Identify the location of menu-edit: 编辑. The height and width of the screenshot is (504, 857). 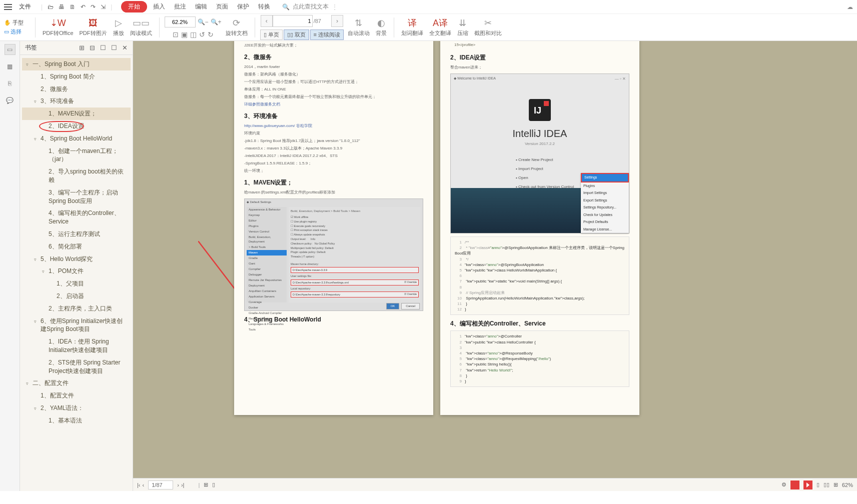
(201, 7).